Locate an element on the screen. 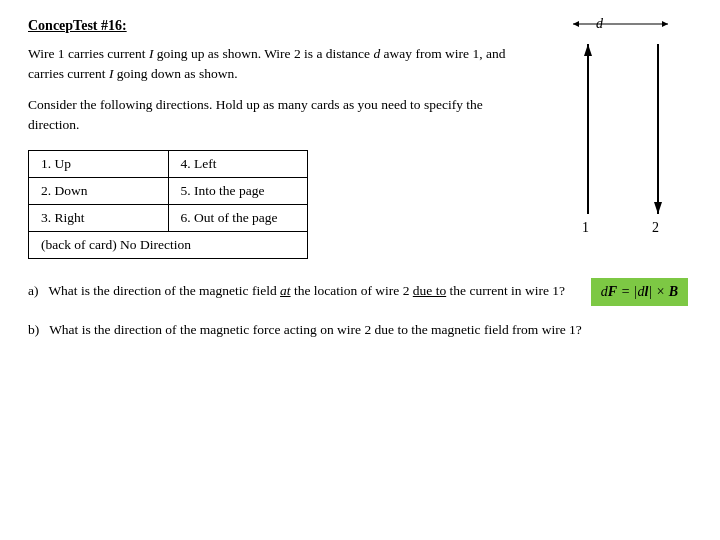 The image size is (720, 540). choice-3-right: 3. Right is located at coordinates (99, 218).